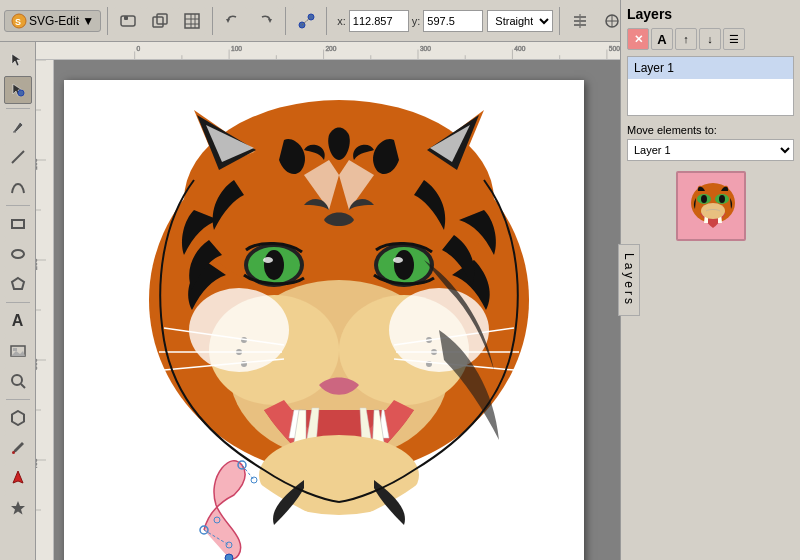 This screenshot has height=560, width=800. Describe the element at coordinates (734, 39) in the screenshot. I see `layer-menu-button: ☰` at that location.